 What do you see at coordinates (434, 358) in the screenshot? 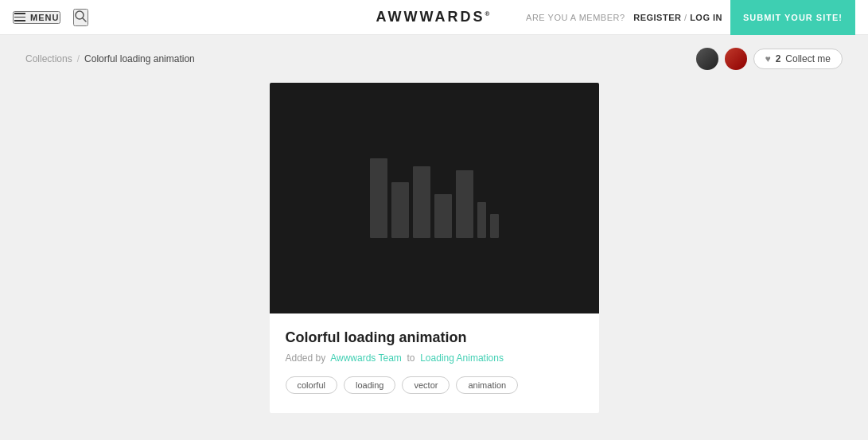
I see `card-added-by: Added by Awwwards Team to Loading Animat…` at bounding box center [434, 358].